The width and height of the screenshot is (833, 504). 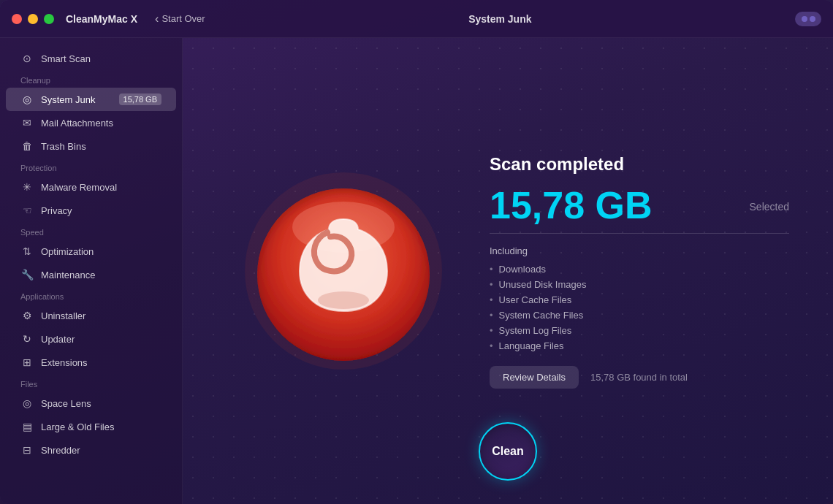 What do you see at coordinates (534, 377) in the screenshot?
I see `review-details-button: Review Details` at bounding box center [534, 377].